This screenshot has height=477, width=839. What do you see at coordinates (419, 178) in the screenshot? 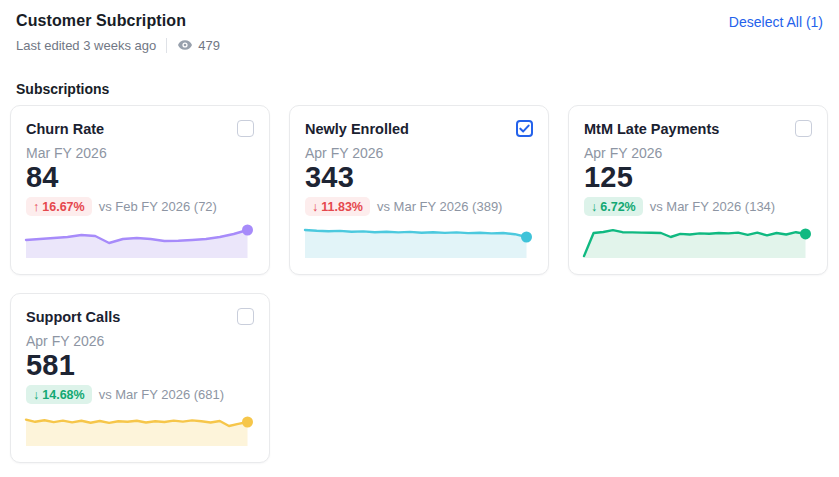
I see `metric-value: 343` at bounding box center [419, 178].